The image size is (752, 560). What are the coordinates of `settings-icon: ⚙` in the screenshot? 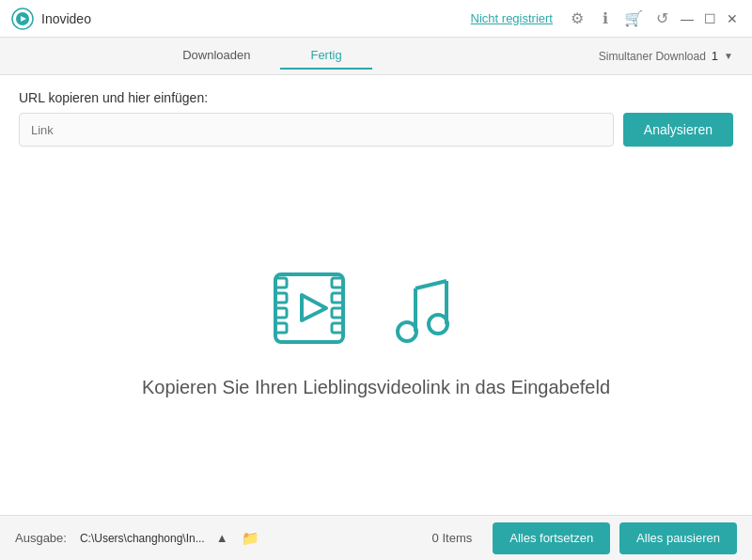 It's located at (577, 19).